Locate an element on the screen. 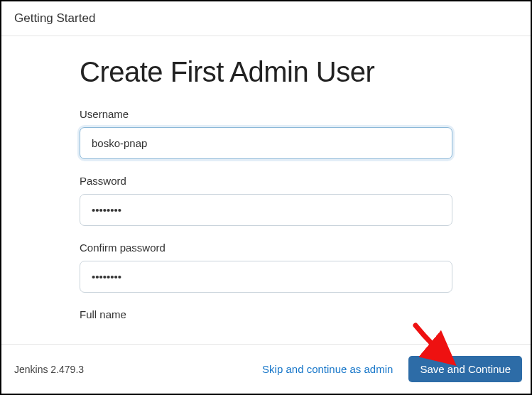 This screenshot has width=532, height=395. jenkins-version: Jenkins 2.479.3 is located at coordinates (49, 369).